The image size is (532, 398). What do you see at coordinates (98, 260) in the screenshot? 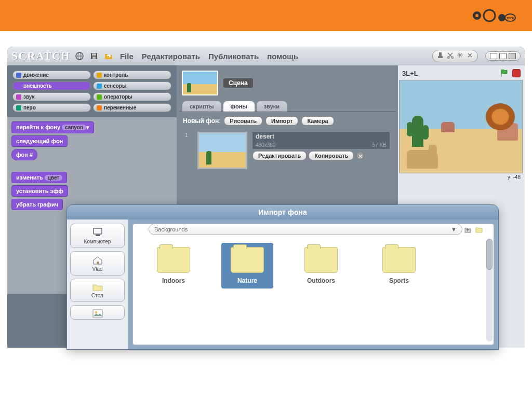
I see `home-icon` at bounding box center [98, 260].